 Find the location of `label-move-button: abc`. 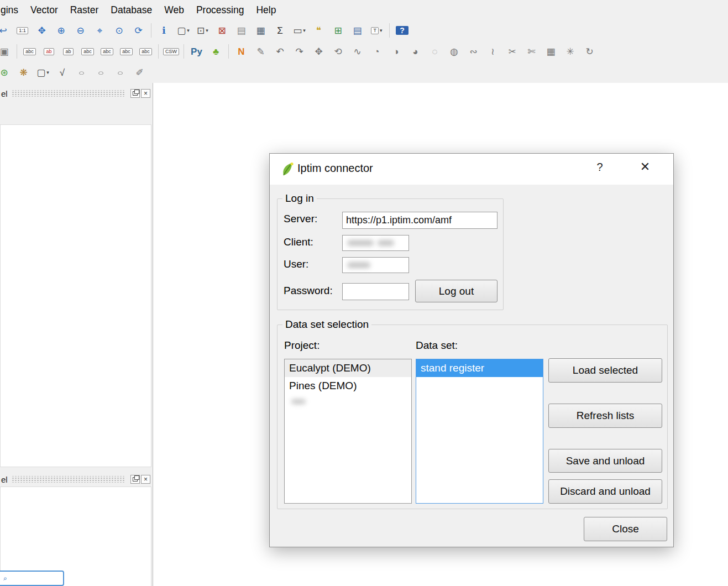

label-move-button: abc is located at coordinates (107, 51).